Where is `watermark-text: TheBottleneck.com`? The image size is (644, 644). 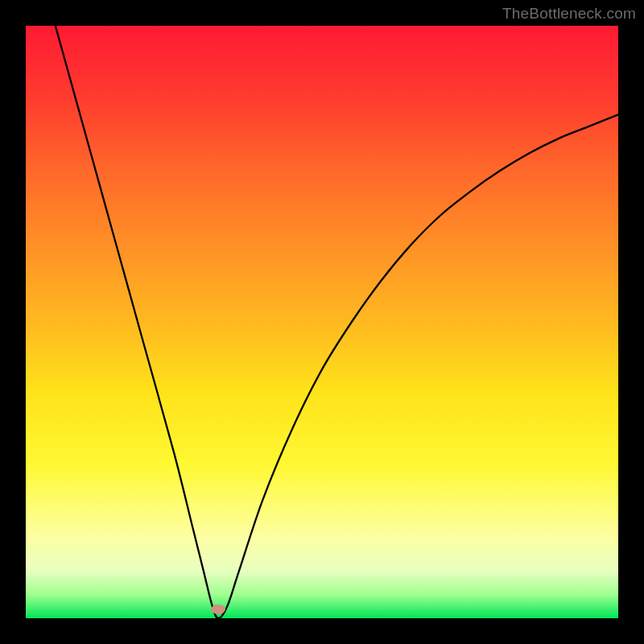 watermark-text: TheBottleneck.com is located at coordinates (569, 14).